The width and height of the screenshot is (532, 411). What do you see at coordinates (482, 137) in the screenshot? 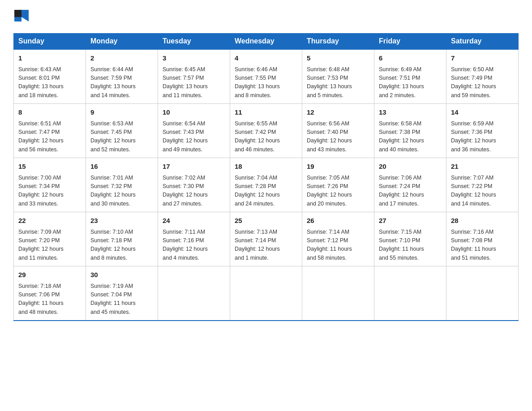
I see `day-info: Sunrise: 6:59 AMSunset: 7:36 PMDaylight:…` at bounding box center [482, 137].